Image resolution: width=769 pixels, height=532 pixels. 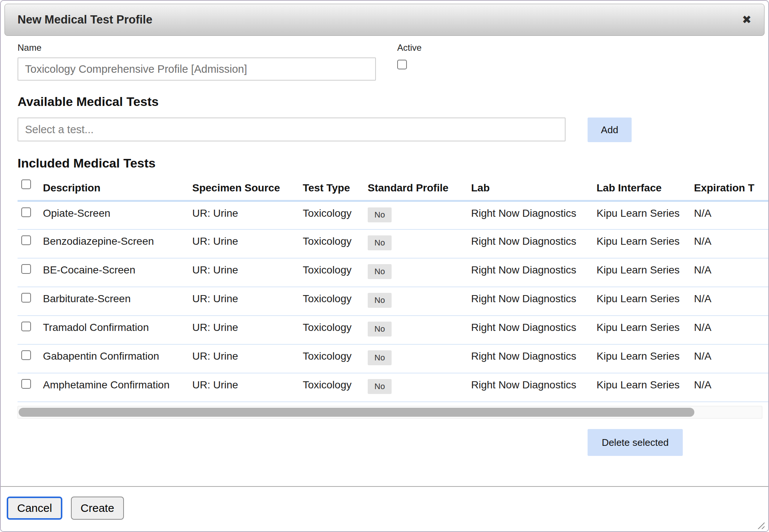 I want to click on table-row: Opiate-Screen UR: Urine Toxicology No Ri…, so click(x=393, y=215).